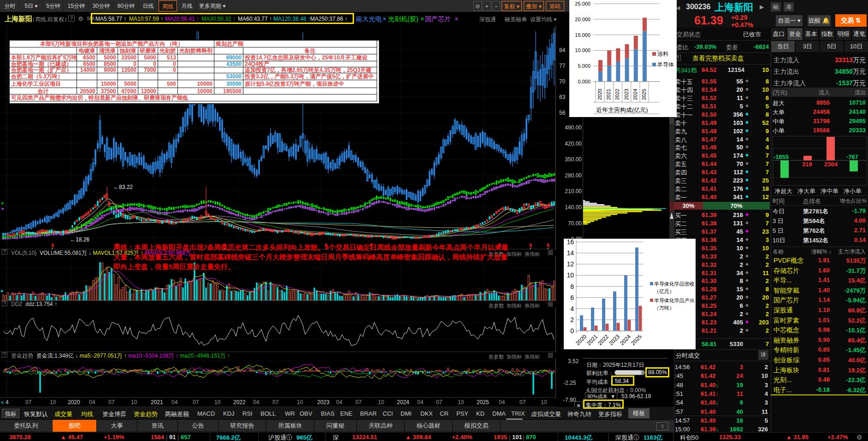 The image size is (868, 441). I want to click on svg-text: 半导体化学品产出, so click(674, 300).